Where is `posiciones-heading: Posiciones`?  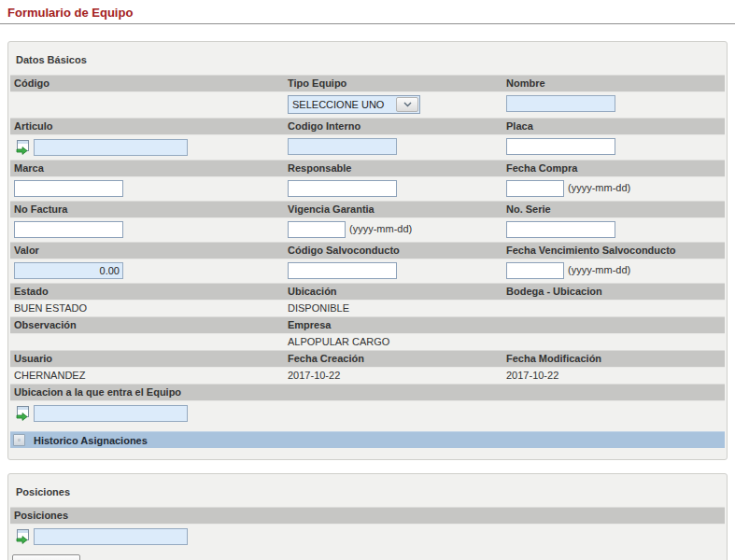 posiciones-heading: Posiciones is located at coordinates (368, 491).